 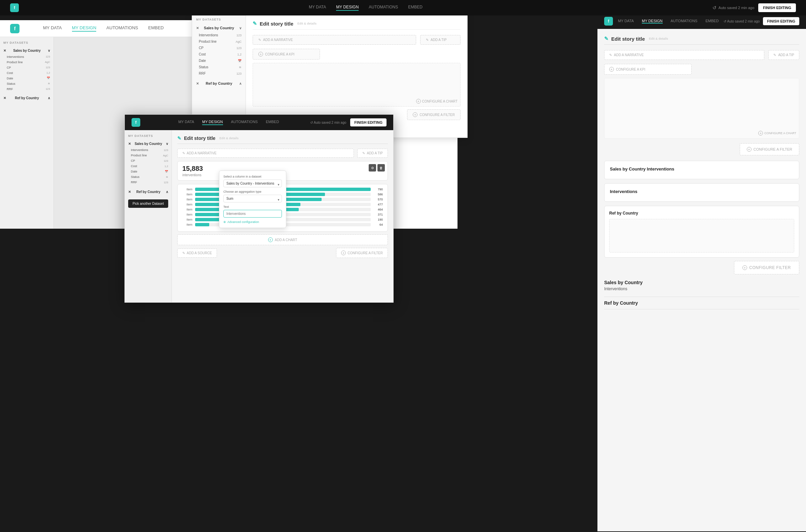 I want to click on w4-add-narrative-btn: ✎ ADD A NARRATIVE, so click(x=684, y=55).